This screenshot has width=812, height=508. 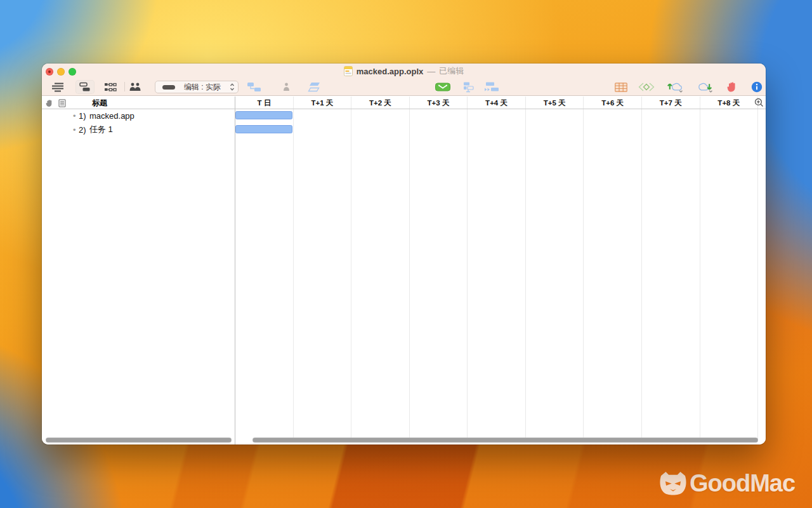 What do you see at coordinates (555, 268) in the screenshot?
I see `timeline-column: T+5 天` at bounding box center [555, 268].